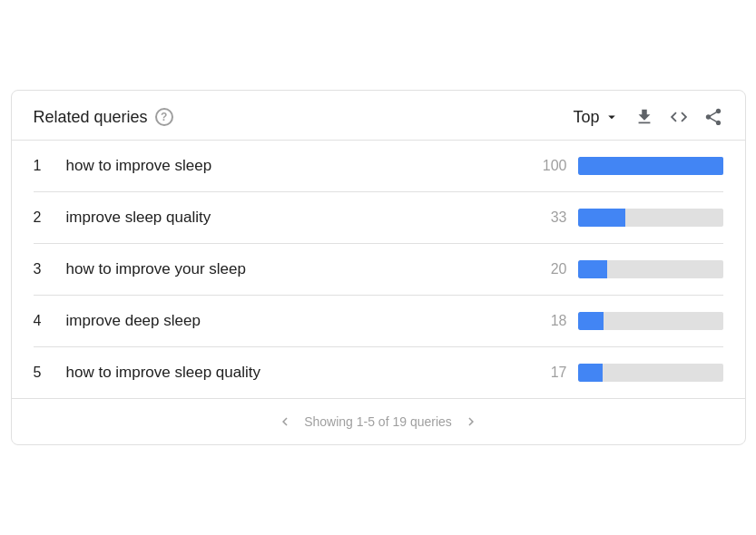  What do you see at coordinates (103, 118) in the screenshot?
I see `header-left: Related queries ?` at bounding box center [103, 118].